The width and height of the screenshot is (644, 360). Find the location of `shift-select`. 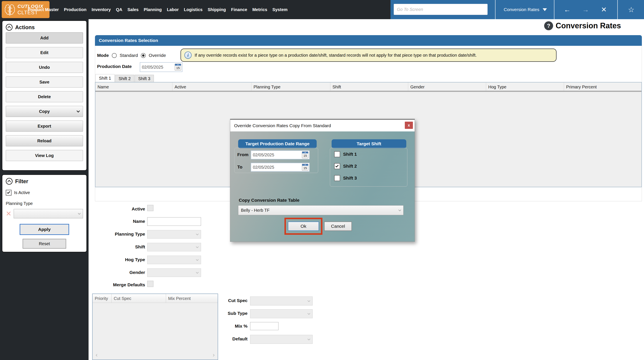

shift-select is located at coordinates (174, 247).